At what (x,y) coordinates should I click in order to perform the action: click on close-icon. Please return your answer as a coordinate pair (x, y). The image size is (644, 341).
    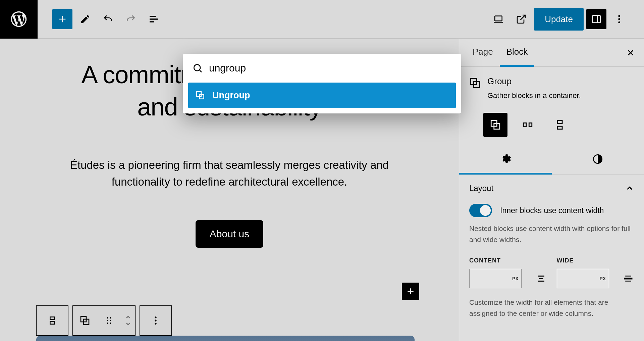
    Looking at the image, I should click on (631, 53).